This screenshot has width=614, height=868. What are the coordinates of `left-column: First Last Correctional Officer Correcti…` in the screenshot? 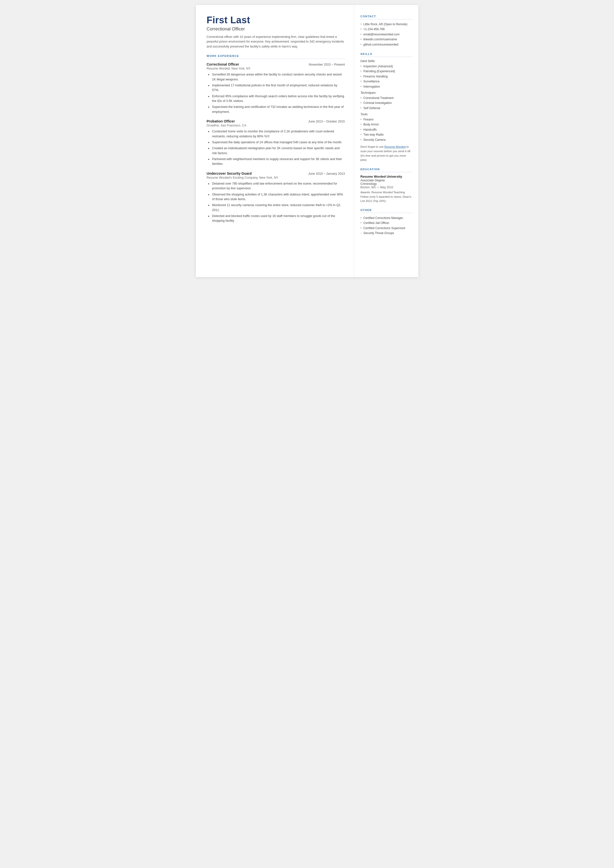 It's located at (275, 141).